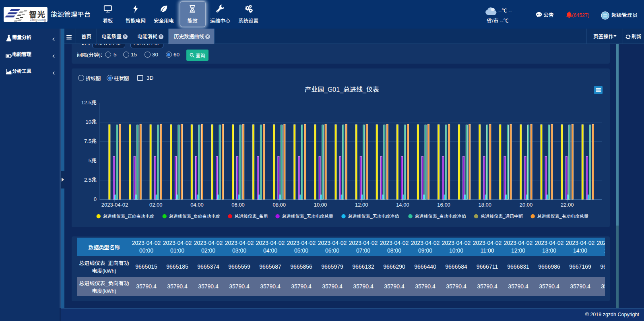 The height and width of the screenshot is (321, 644). Describe the element at coordinates (361, 205) in the screenshot. I see `svg-text: 12:00` at that location.